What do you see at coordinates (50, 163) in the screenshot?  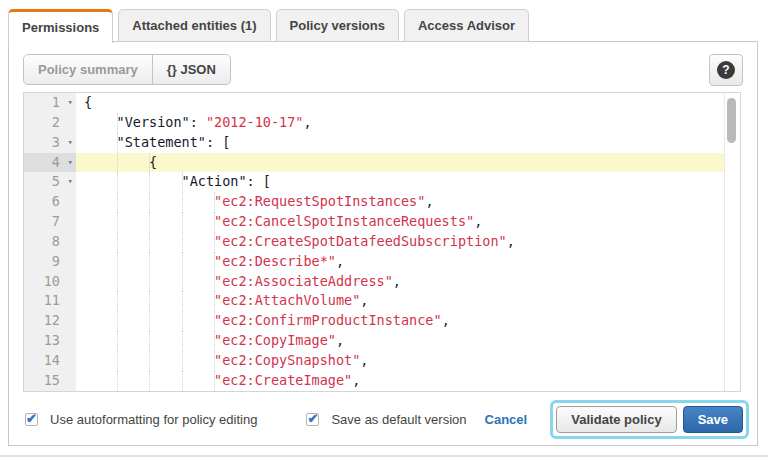 I see `gutter-line-number: 4▾` at bounding box center [50, 163].